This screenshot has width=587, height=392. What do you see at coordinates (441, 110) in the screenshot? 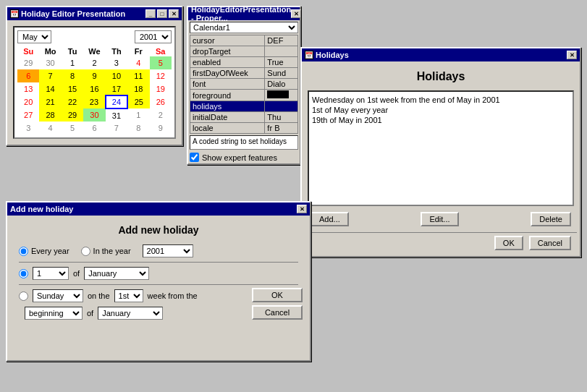
I see `holiday-item: 1st of May every year` at bounding box center [441, 110].